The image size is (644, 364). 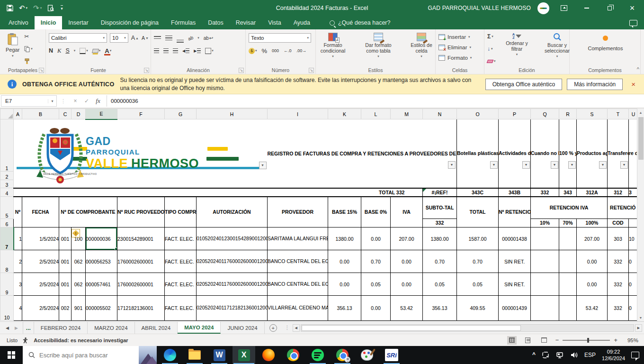 I want to click on column-header-t: T, so click(x=618, y=114).